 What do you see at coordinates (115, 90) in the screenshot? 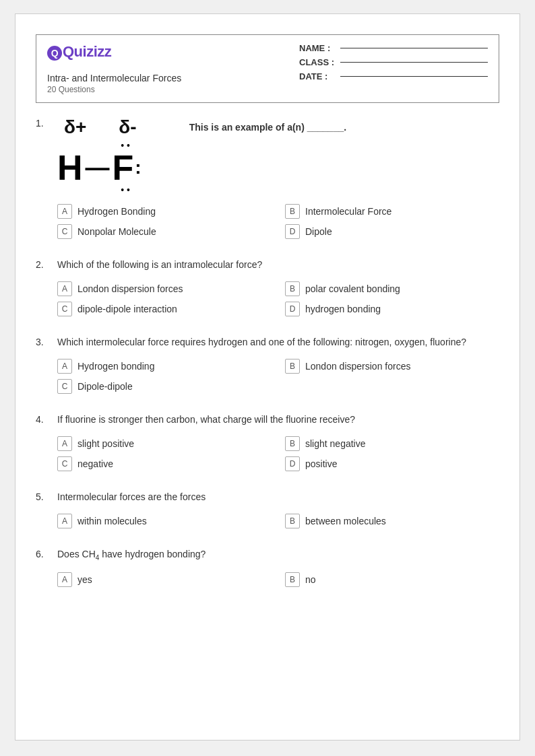
I see `quiz-subtitle: 20 Questions` at bounding box center [115, 90].